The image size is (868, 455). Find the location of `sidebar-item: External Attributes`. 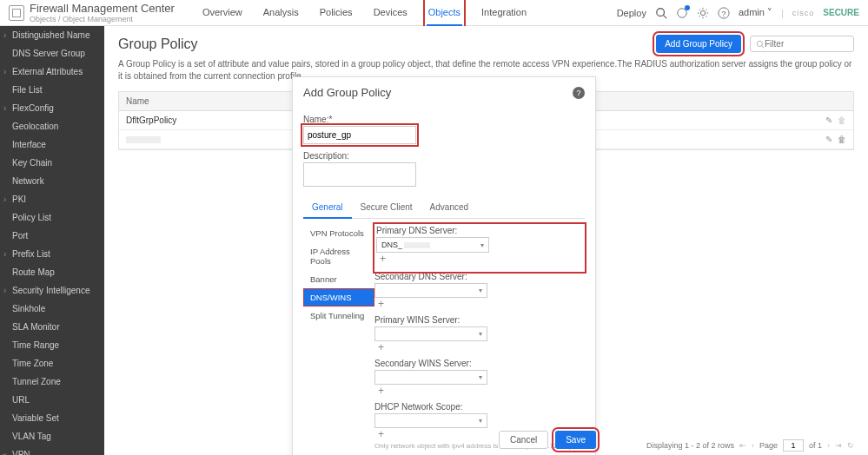

sidebar-item: External Attributes is located at coordinates (52, 71).